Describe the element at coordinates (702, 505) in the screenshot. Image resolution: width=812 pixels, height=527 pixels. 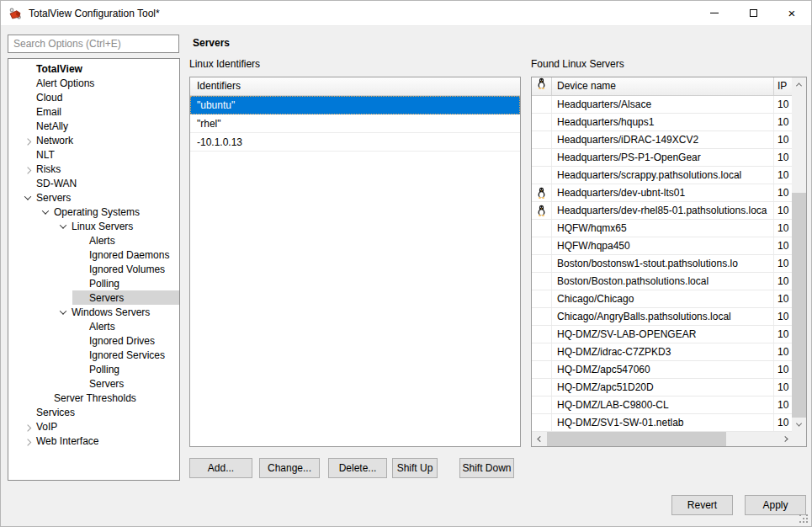
I see `revert-button: Revert` at that location.